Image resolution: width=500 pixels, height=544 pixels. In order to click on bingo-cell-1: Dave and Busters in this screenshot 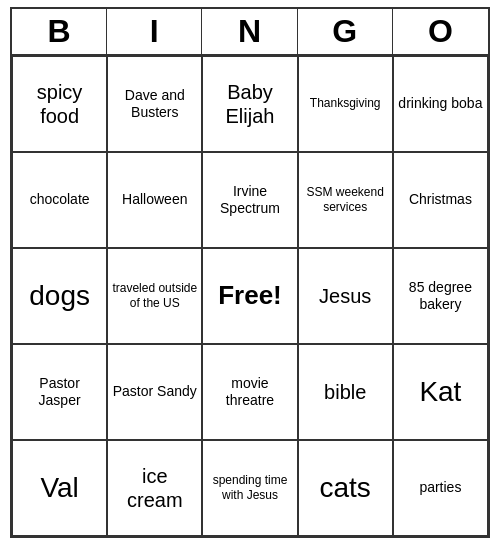, I will do `click(154, 104)`.